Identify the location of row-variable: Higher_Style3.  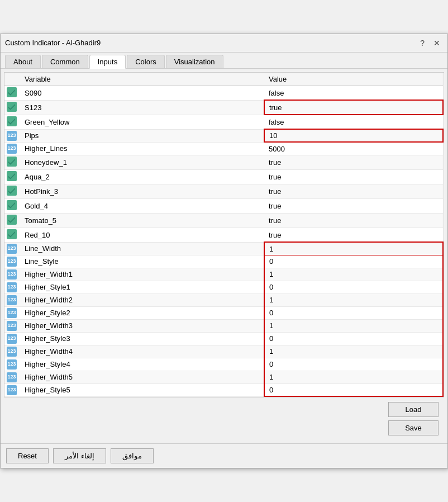
(142, 339).